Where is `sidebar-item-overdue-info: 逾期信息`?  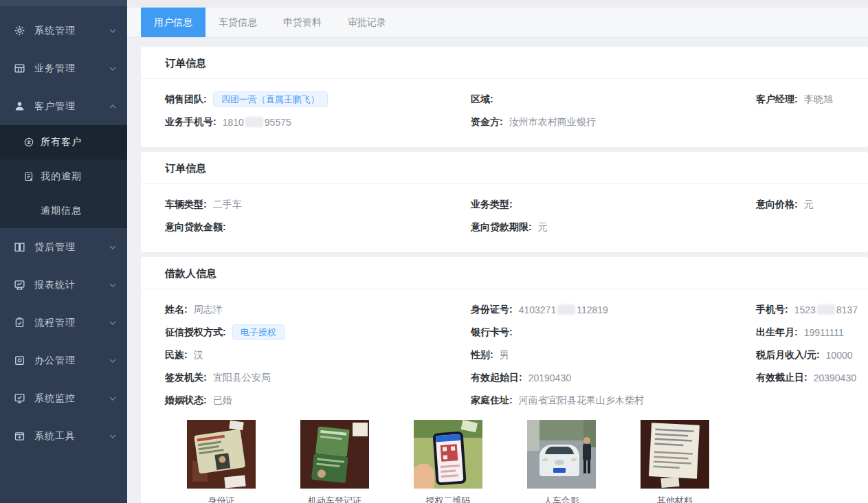 sidebar-item-overdue-info: 逾期信息 is located at coordinates (63, 211).